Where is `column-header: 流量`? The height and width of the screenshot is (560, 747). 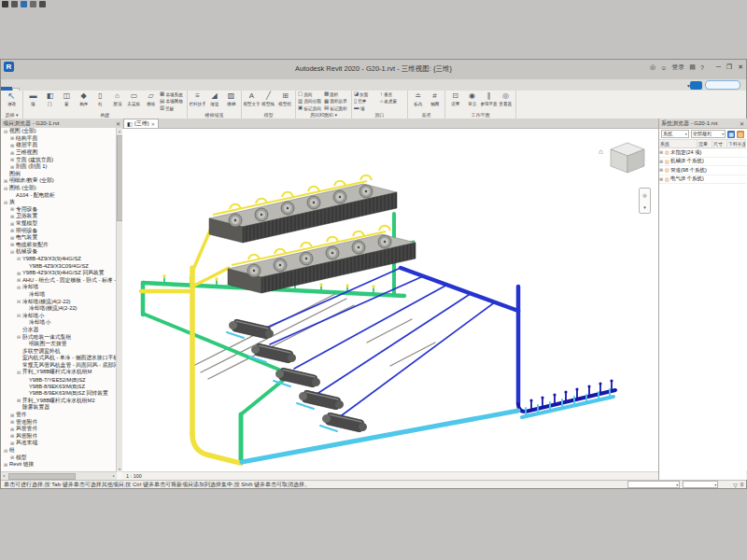
column-header: 流量 is located at coordinates (705, 144).